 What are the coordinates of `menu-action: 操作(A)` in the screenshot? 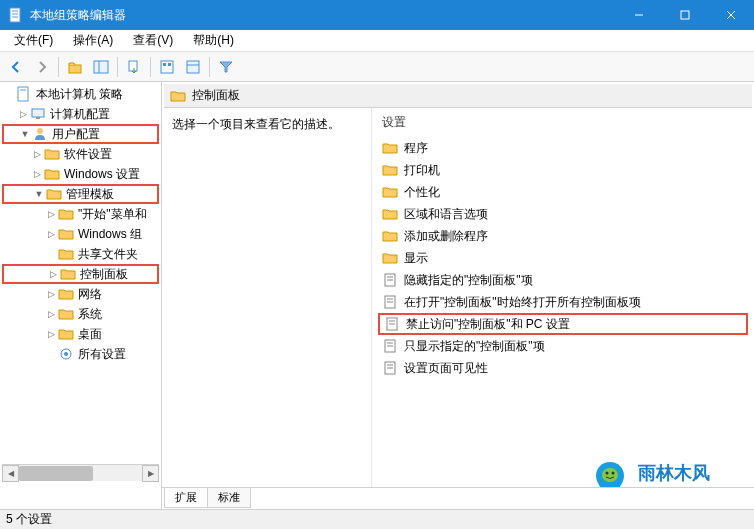 It's located at (93, 40).